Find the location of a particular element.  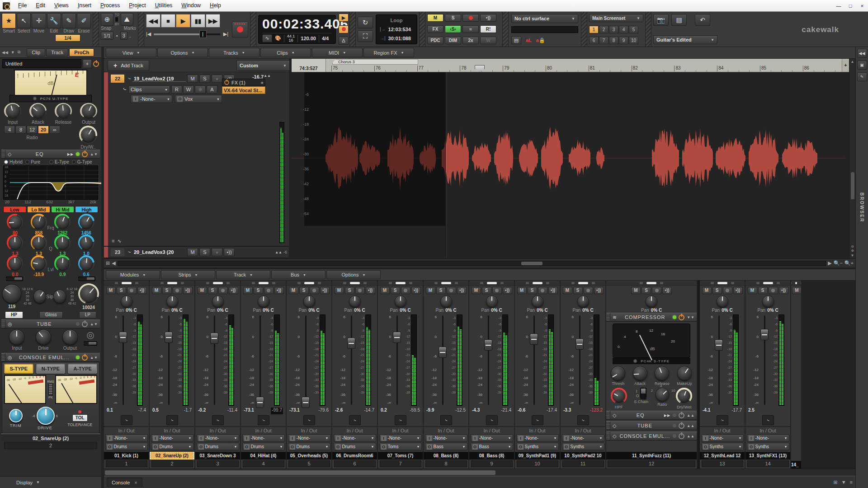

prochannel-power-icon is located at coordinates (96, 64).